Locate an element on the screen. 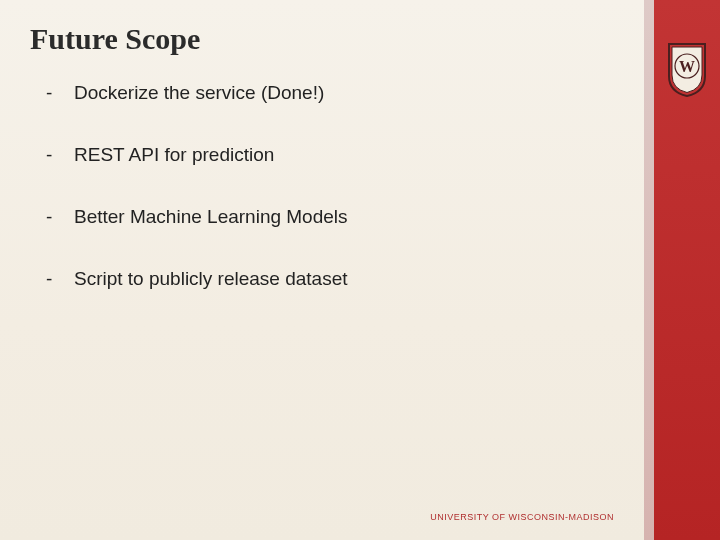 This screenshot has height=540, width=720. bullet-text: Script to publicly release dataset is located at coordinates (211, 279).